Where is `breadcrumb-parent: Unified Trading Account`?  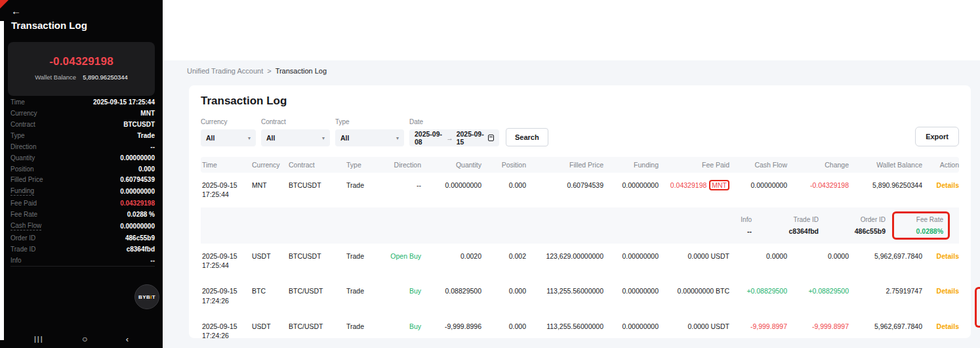 breadcrumb-parent: Unified Trading Account is located at coordinates (225, 71).